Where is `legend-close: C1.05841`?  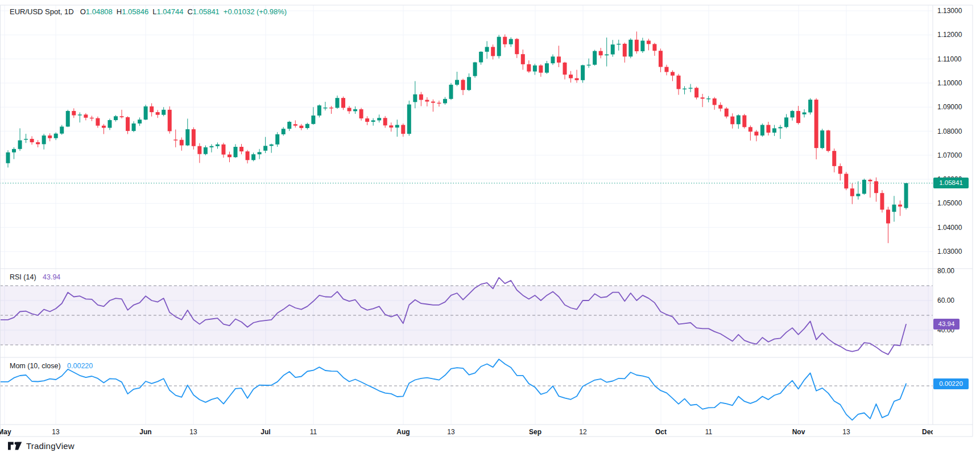
legend-close: C1.05841 is located at coordinates (203, 11).